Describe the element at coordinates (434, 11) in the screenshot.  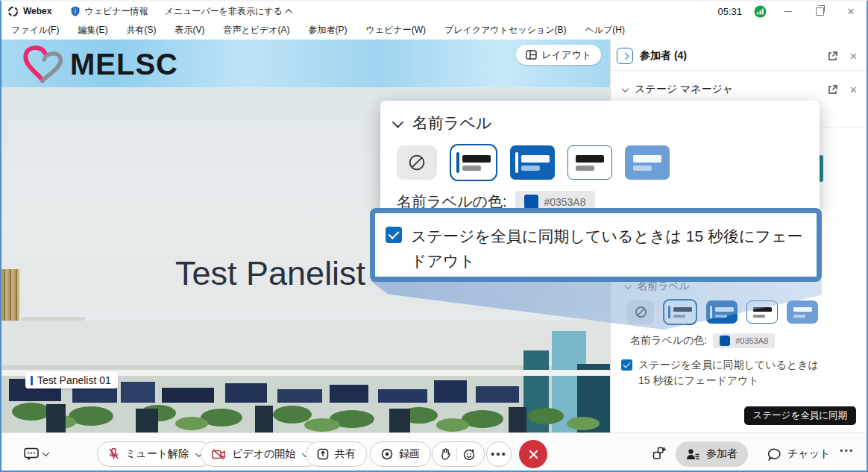
I see `title-bar: Webex ウェビナー情報 メニューバーを非表示にする 05:31 ✕` at that location.